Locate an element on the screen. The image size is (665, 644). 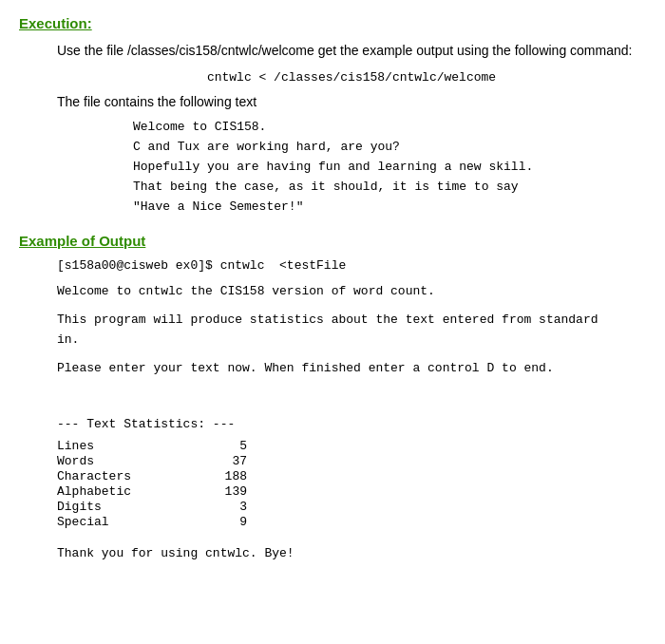
file-line-5: "Have a Nice Semester!" is located at coordinates (390, 207).